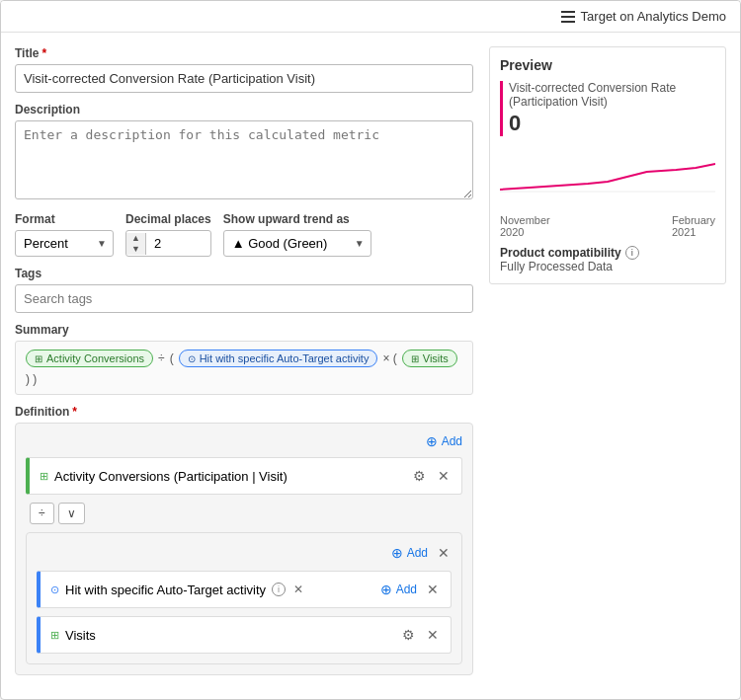 This screenshot has height=700, width=741. I want to click on tags-input, so click(244, 298).